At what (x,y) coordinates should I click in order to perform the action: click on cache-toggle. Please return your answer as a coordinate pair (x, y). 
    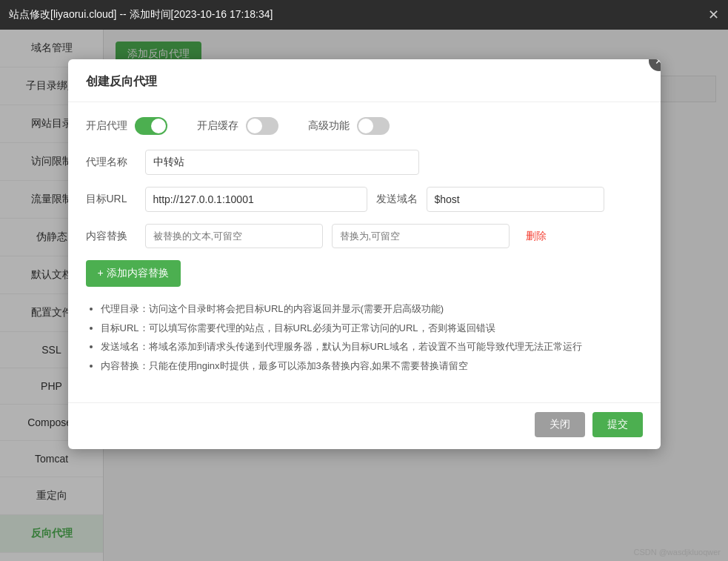
    Looking at the image, I should click on (262, 126).